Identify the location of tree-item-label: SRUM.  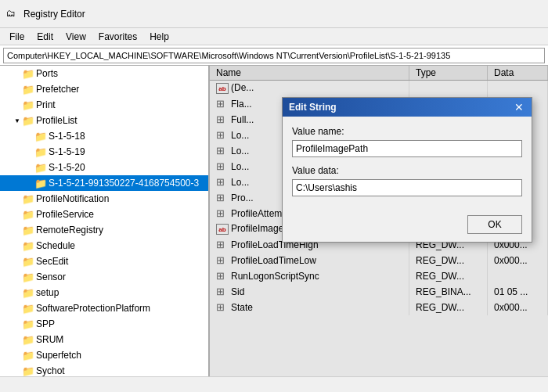
(50, 340).